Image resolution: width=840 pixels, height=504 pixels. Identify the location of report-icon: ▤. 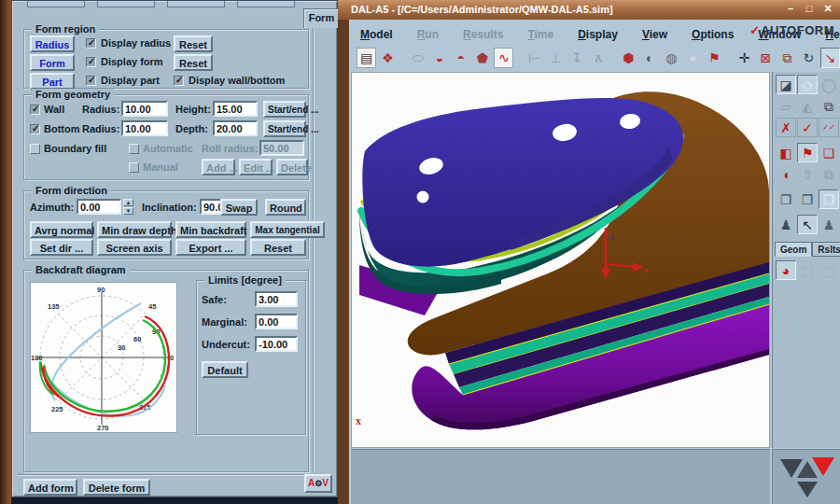
(366, 58).